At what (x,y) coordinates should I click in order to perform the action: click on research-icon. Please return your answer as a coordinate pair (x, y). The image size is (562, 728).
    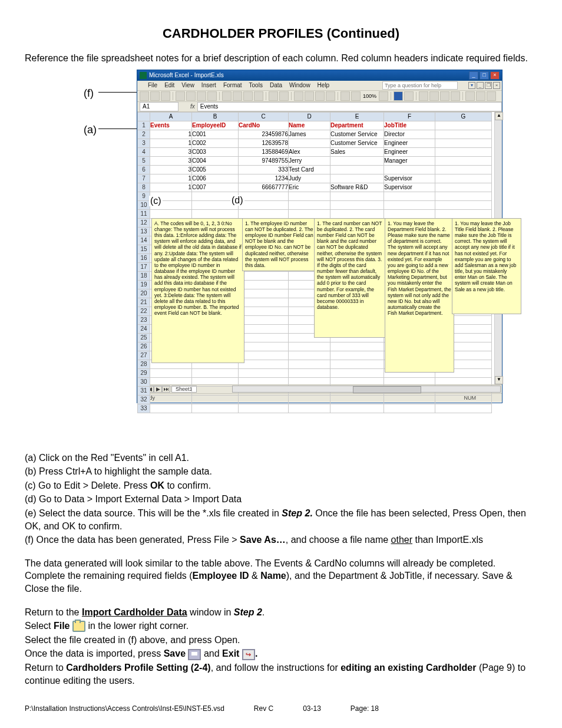
    Looking at the image, I should click on (212, 96).